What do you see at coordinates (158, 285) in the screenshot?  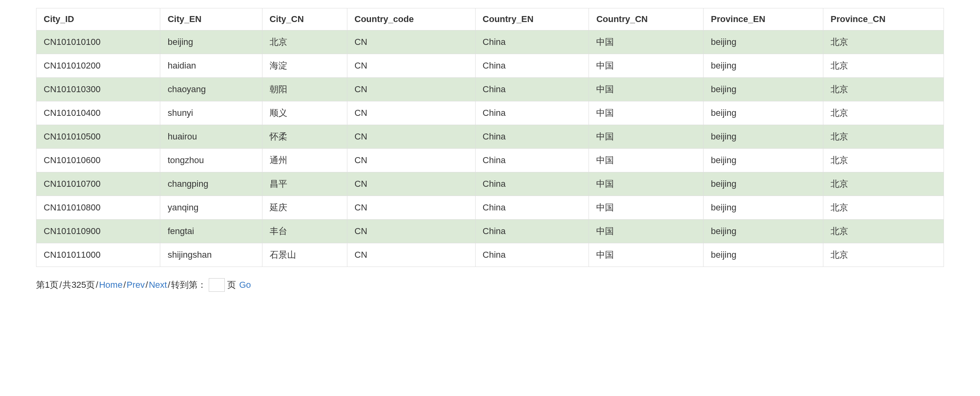 I see `next-link: Next` at bounding box center [158, 285].